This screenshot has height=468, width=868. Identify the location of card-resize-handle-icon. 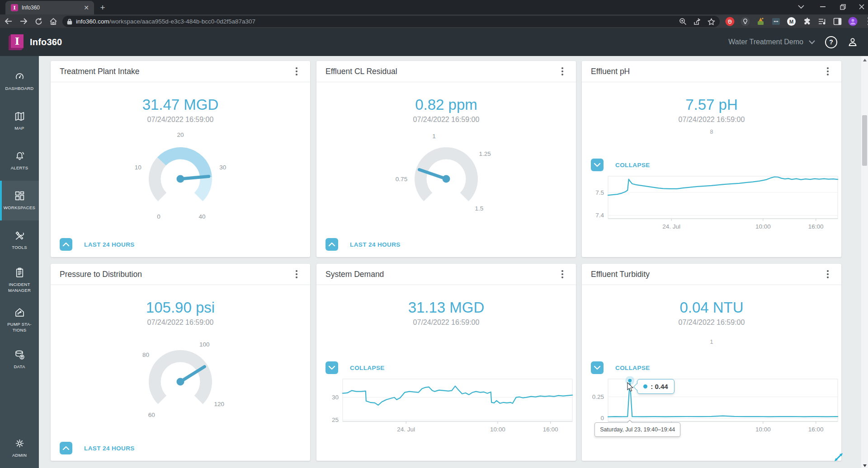
(839, 457).